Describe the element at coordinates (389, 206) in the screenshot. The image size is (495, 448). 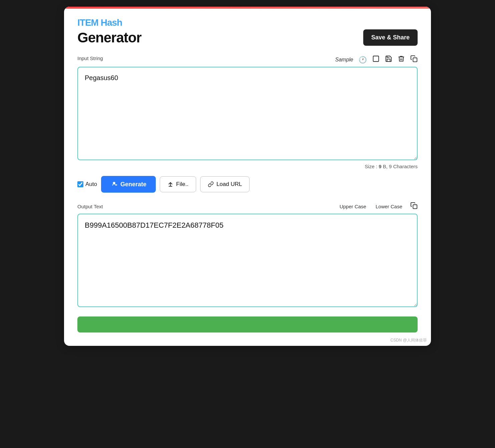
I see `lower-case-button: Lower Case` at that location.